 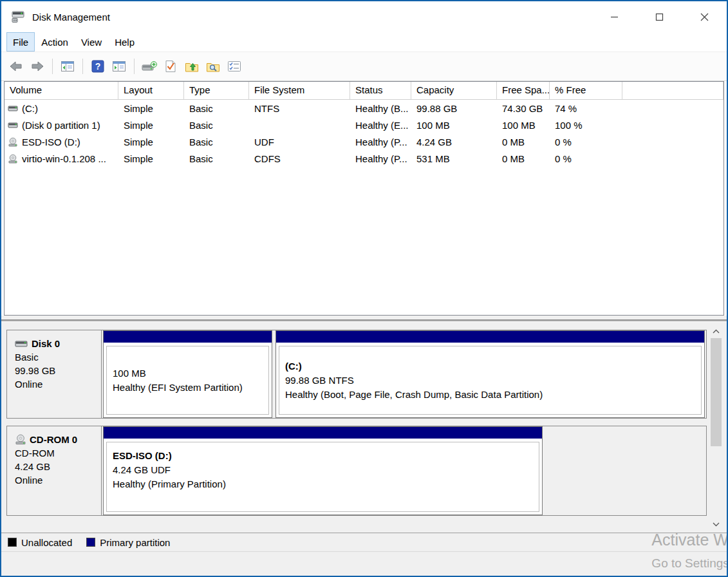 I want to click on close-button, so click(x=704, y=17).